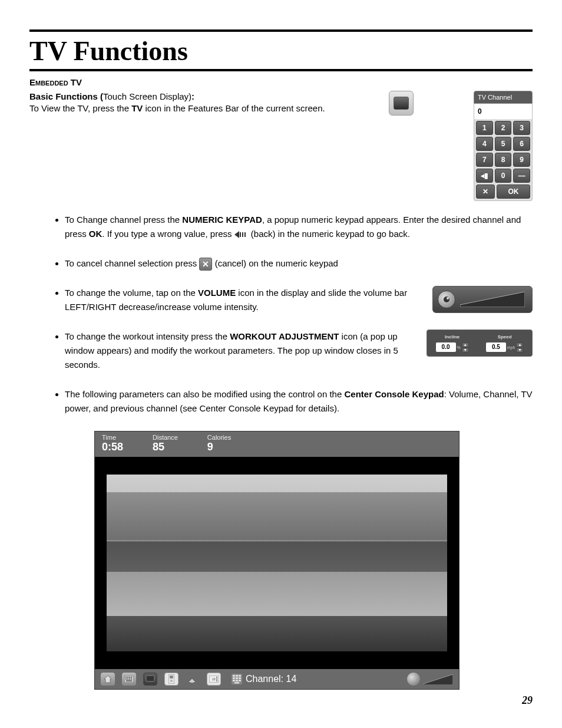 This screenshot has height=728, width=562. What do you see at coordinates (131, 292) in the screenshot?
I see `b3-t1: To change the volume, tap on the` at bounding box center [131, 292].